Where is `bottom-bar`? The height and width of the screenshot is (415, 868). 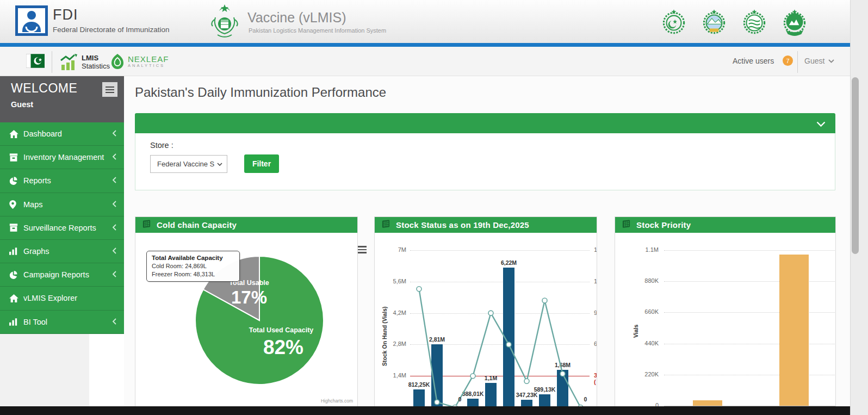
bottom-bar is located at coordinates (425, 411).